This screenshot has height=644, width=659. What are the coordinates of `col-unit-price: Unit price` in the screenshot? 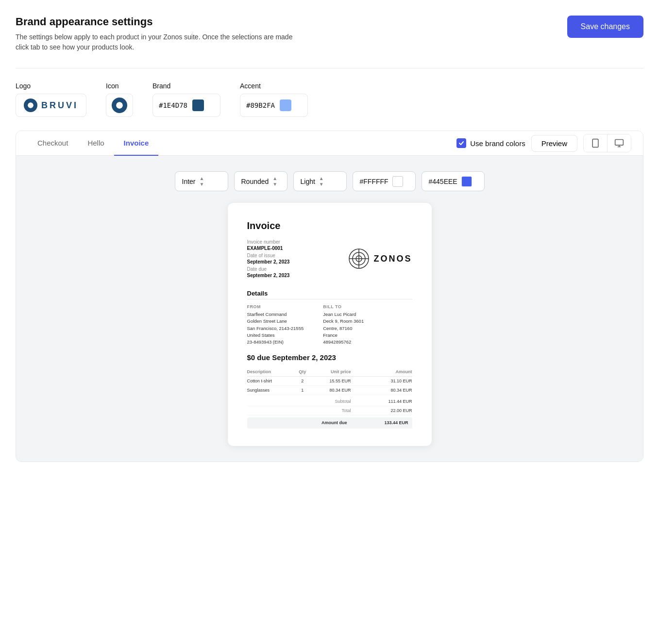 It's located at (330, 372).